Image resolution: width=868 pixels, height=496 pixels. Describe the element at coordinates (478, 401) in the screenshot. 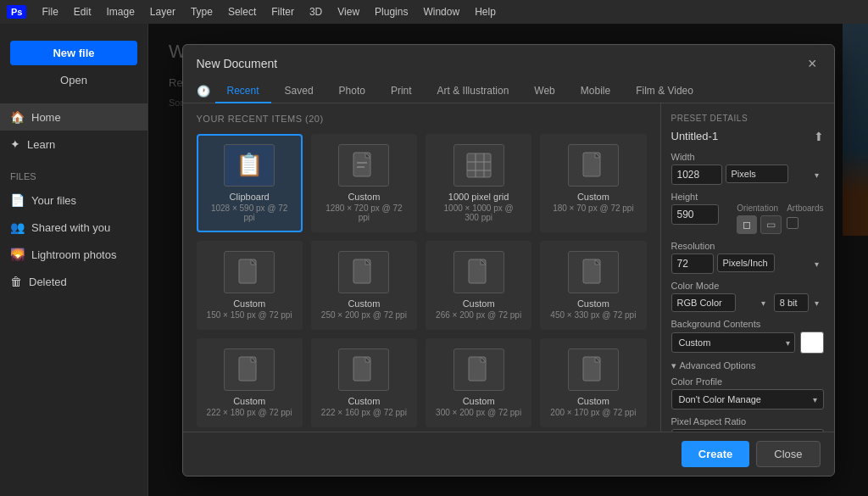

I see `item-name-10: Custom` at that location.